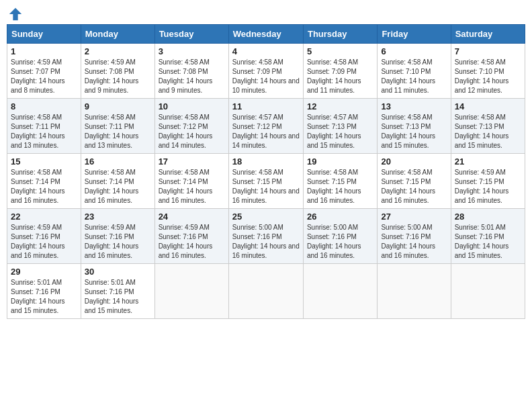 The width and height of the screenshot is (532, 411). Describe the element at coordinates (185, 77) in the screenshot. I see `cell-info: Sunrise: 4:58 AMSunset: 7:08 PMDaylight:…` at that location.